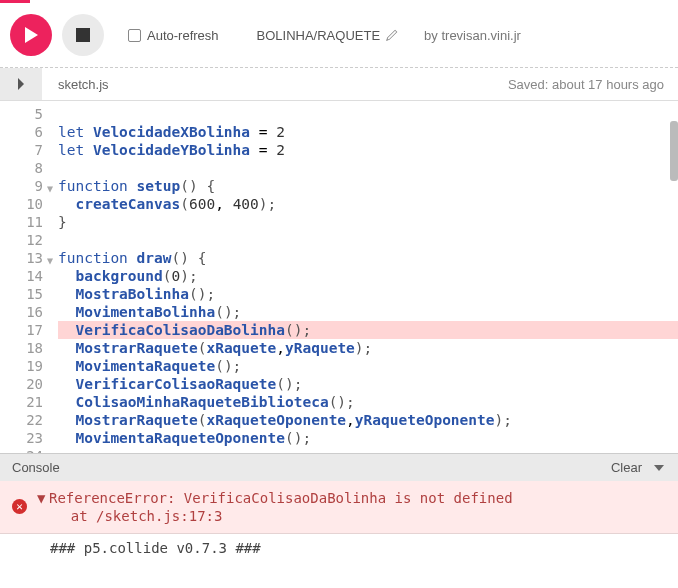  What do you see at coordinates (22, 204) in the screenshot?
I see `line-number: 10` at bounding box center [22, 204].